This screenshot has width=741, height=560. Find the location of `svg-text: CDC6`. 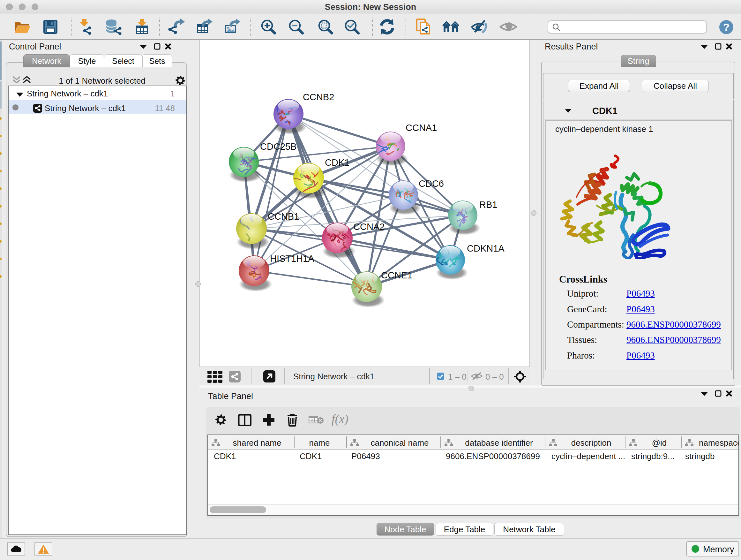

svg-text: CDC6 is located at coordinates (431, 184).